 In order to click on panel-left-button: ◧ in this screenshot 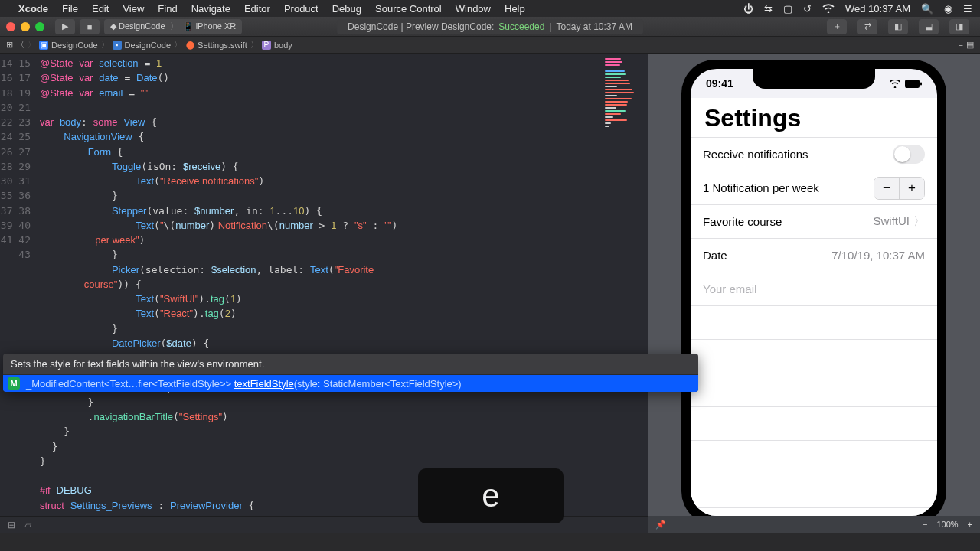, I will do `click(898, 27)`.